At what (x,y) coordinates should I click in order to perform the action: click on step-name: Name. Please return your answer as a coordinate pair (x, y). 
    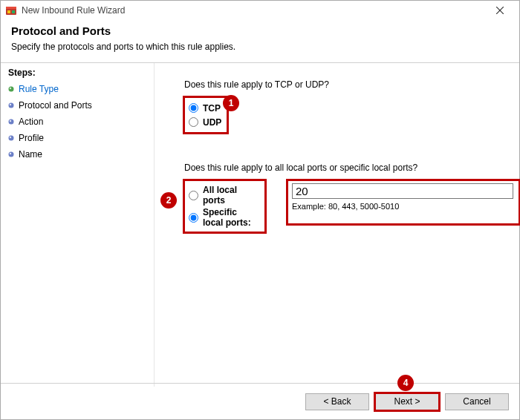
    Looking at the image, I should click on (77, 154).